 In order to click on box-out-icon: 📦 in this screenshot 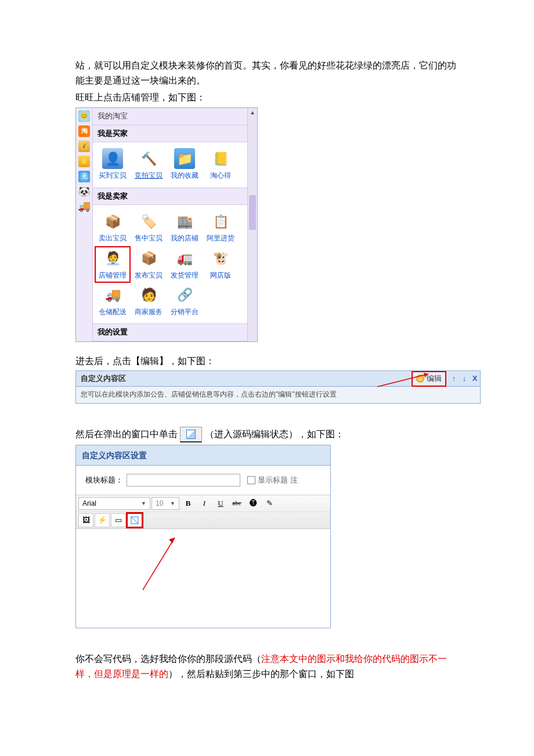, I will do `click(113, 221)`.